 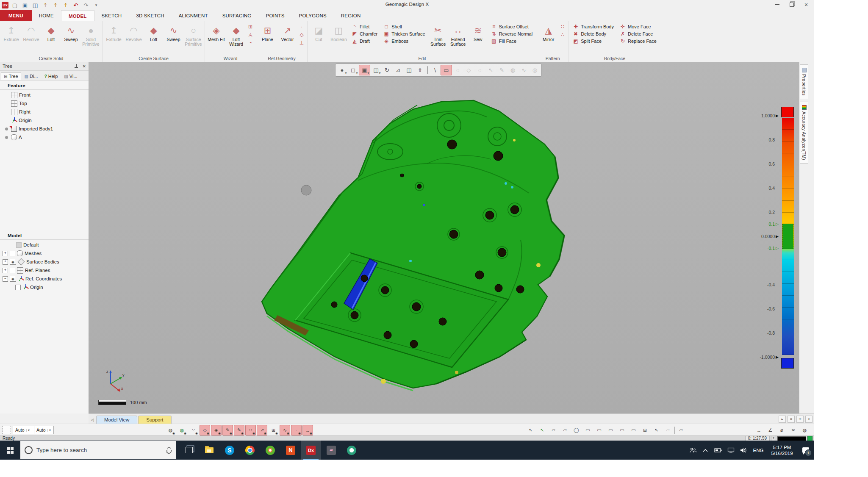 What do you see at coordinates (638, 26) in the screenshot?
I see `ribbon-button: ✛ Move Face` at bounding box center [638, 26].